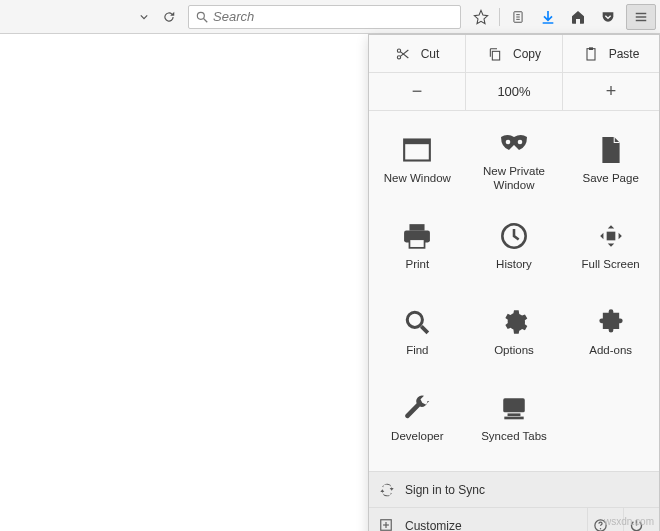 Image resolution: width=660 pixels, height=531 pixels. Describe the element at coordinates (611, 264) in the screenshot. I see `full-screen-label: Full Screen` at that location.